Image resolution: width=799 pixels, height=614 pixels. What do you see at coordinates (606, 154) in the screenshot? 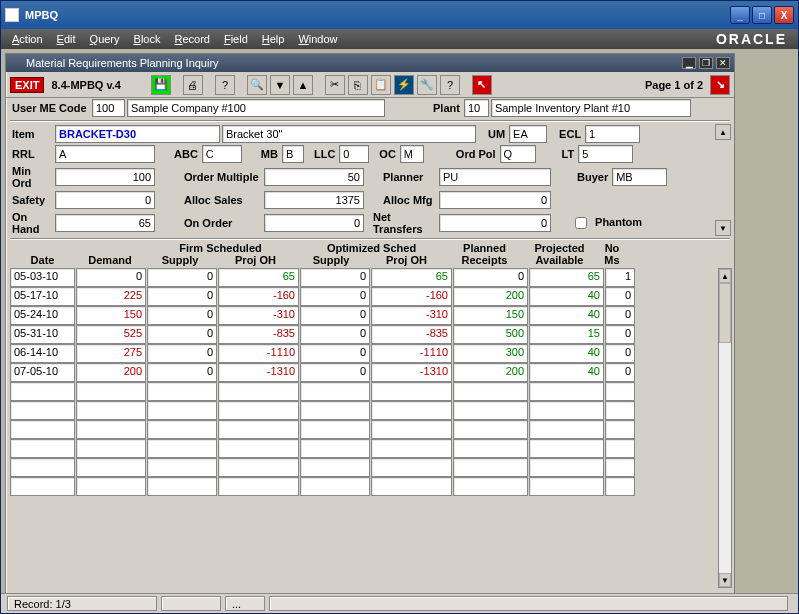
I see `lt-field` at bounding box center [606, 154].